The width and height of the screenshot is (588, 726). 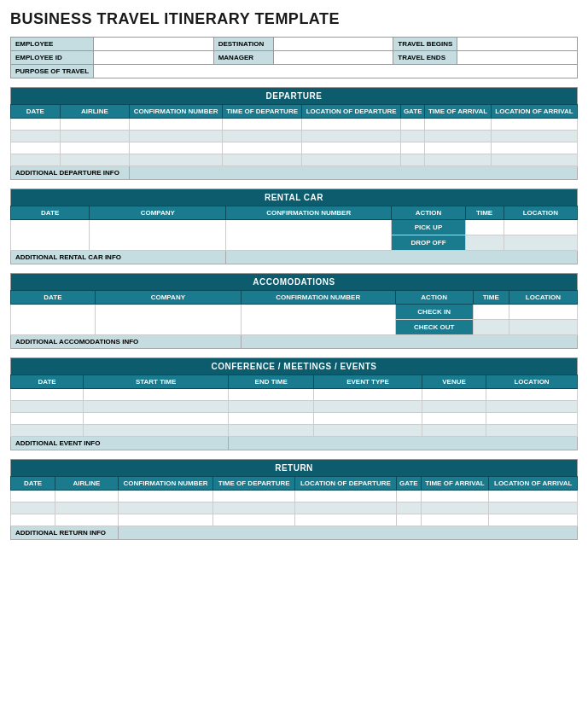 What do you see at coordinates (294, 468) in the screenshot?
I see `return-title: RETURN` at bounding box center [294, 468].